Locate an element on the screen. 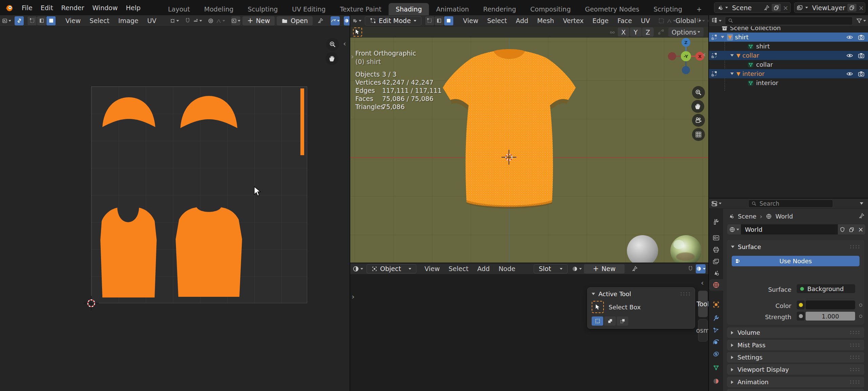 Image resolution: width=868 pixels, height=391 pixels. tab-tool is located at coordinates (716, 222).